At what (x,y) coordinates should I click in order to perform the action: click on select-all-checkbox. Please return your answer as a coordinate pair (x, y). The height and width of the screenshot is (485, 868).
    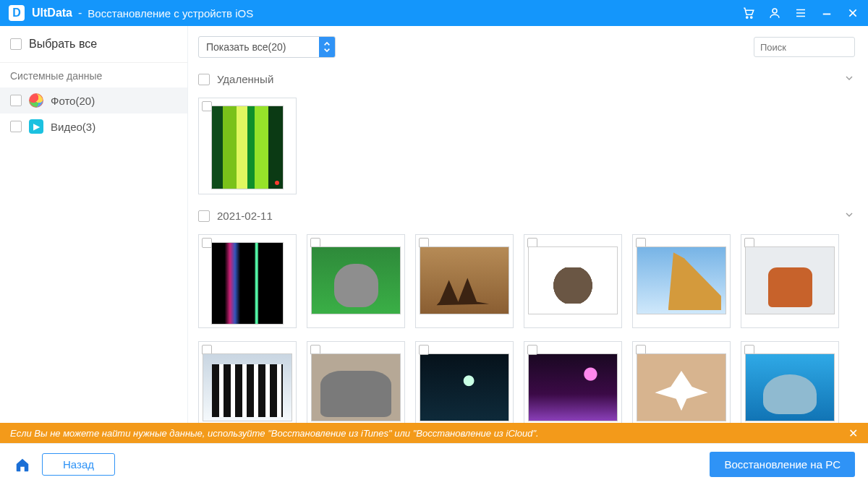
    Looking at the image, I should click on (16, 44).